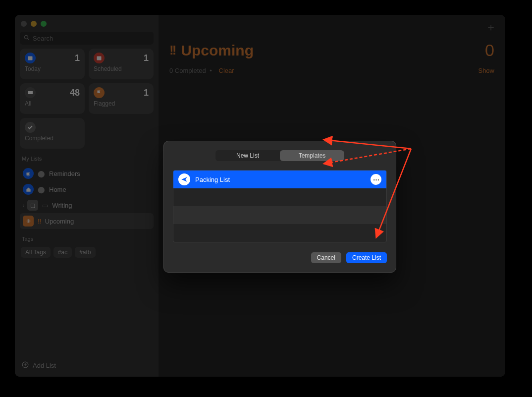 The height and width of the screenshot is (397, 532). What do you see at coordinates (326, 258) in the screenshot?
I see `cancel-button: Cancel` at bounding box center [326, 258].